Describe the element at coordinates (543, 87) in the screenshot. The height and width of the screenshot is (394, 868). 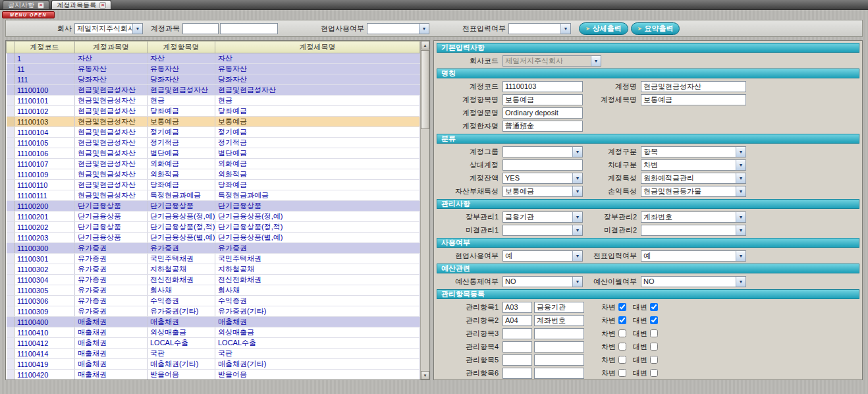
I see `account-code-input` at that location.